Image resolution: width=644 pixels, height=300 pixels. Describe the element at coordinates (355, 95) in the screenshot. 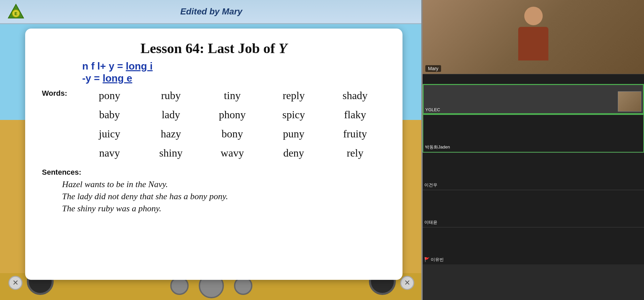

I see `word-shady: shady` at that location.